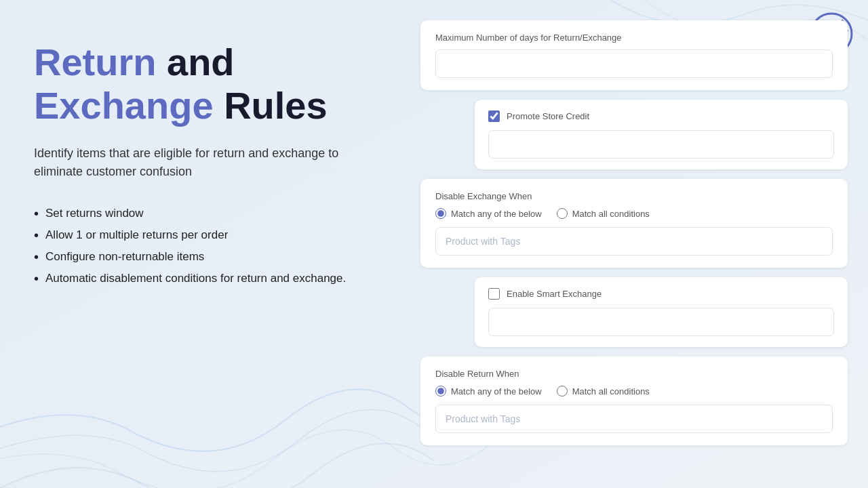 This screenshot has width=868, height=488. What do you see at coordinates (634, 197) in the screenshot?
I see `disable-exchange-label: Disable Exchange When` at bounding box center [634, 197].